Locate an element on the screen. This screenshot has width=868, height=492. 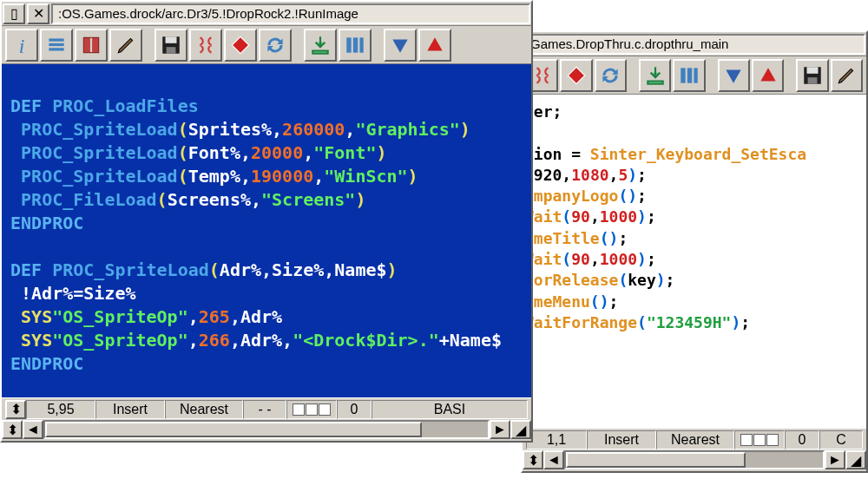
book-icon is located at coordinates (91, 45).